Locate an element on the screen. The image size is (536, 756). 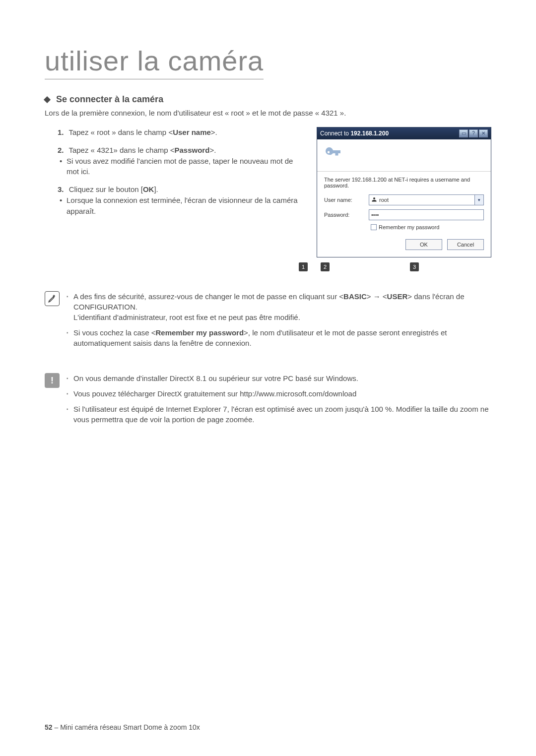
username-dropdown: ▾ is located at coordinates (479, 200).